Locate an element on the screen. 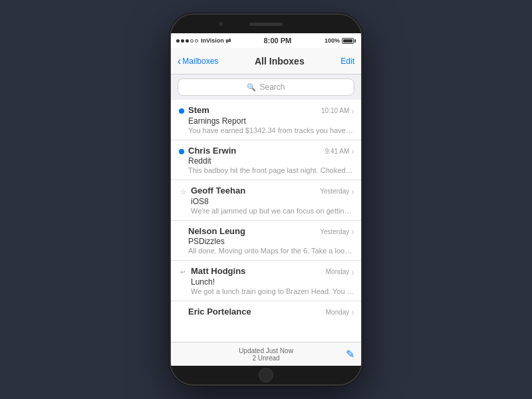 The image size is (532, 399). email-subject: iOS8 is located at coordinates (273, 201).